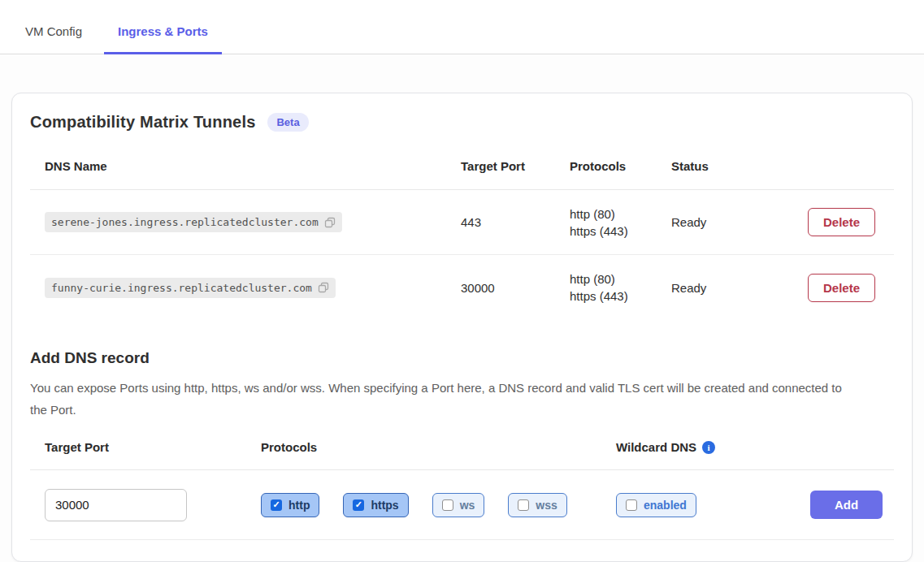  What do you see at coordinates (462, 287) in the screenshot?
I see `table-row: funny-curie.ingress.replicatedcluster.co…` at bounding box center [462, 287].